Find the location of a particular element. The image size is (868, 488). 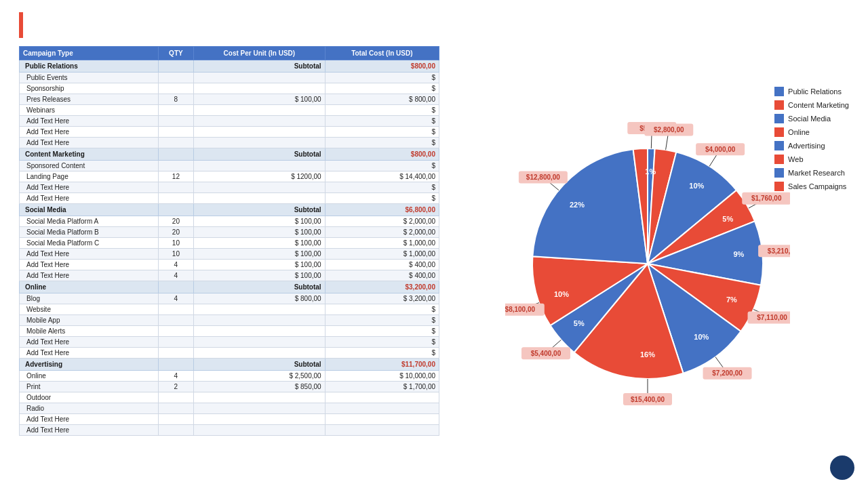

table-row: Blog 4 $ 800,00 $ 3,200,00 is located at coordinates (229, 299).